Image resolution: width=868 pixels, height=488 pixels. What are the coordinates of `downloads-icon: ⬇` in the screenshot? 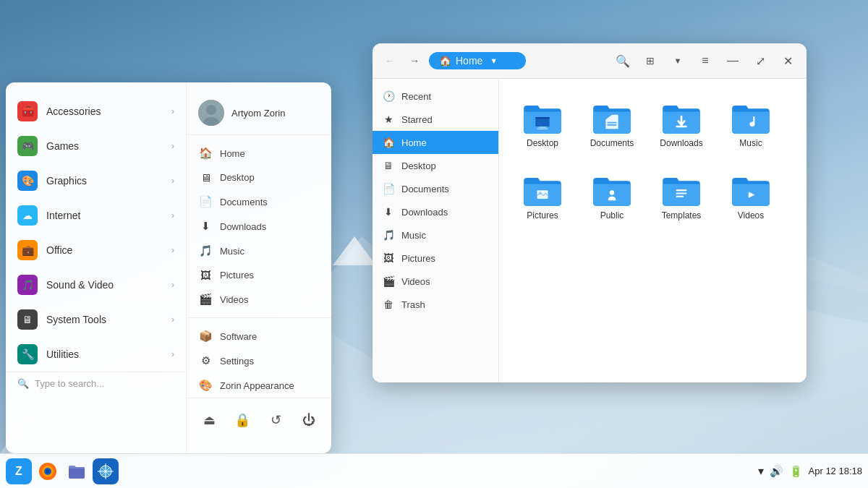 It's located at (205, 226).